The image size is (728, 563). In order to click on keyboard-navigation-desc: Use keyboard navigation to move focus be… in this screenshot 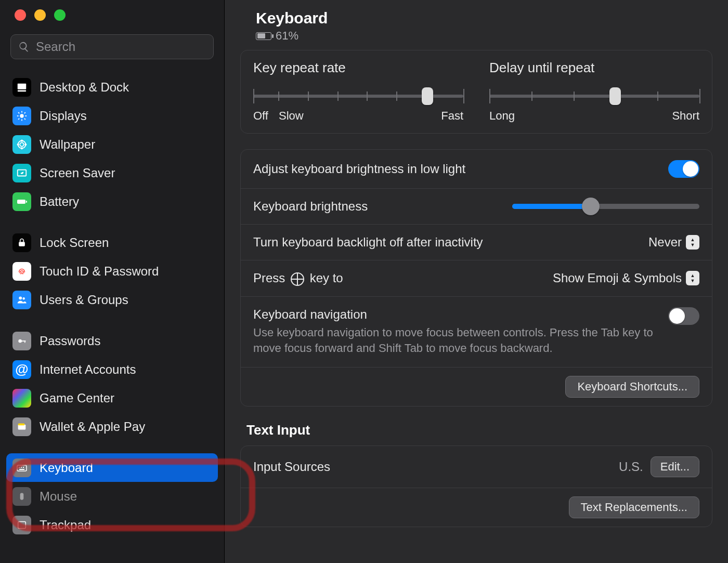, I will do `click(461, 341)`.